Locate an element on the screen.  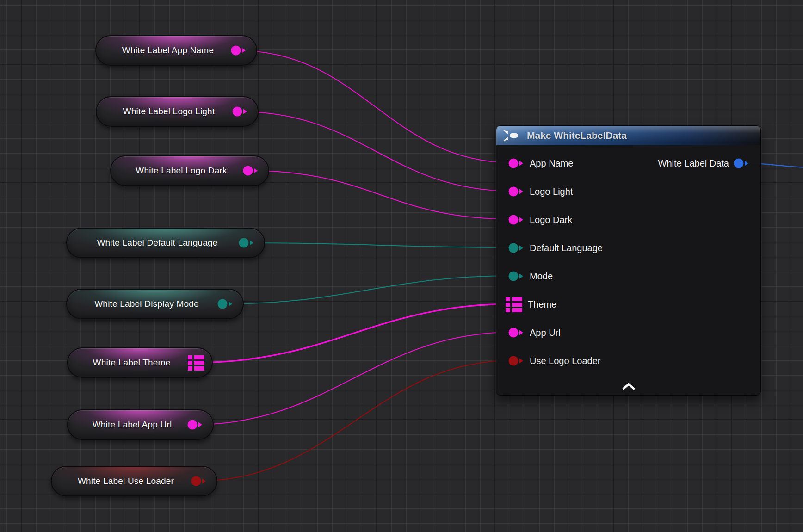
wire-logo-dark is located at coordinates (381, 195).